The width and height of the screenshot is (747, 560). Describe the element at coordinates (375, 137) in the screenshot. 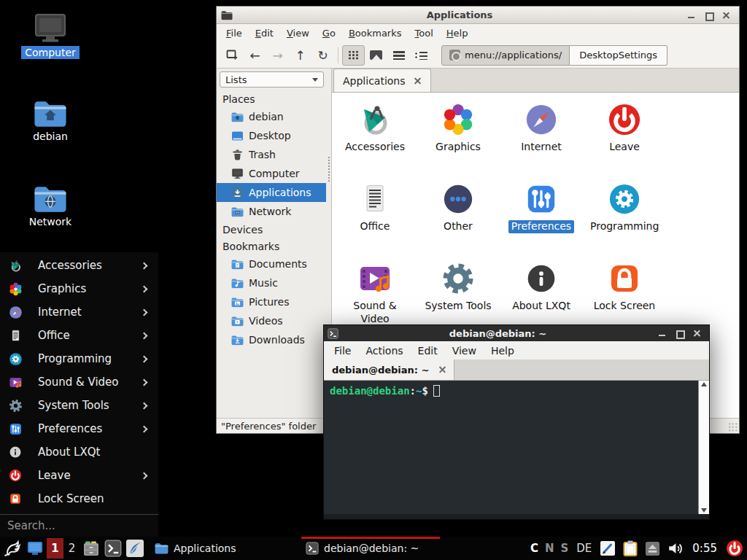

I see `folder-accessories: Accessories` at that location.